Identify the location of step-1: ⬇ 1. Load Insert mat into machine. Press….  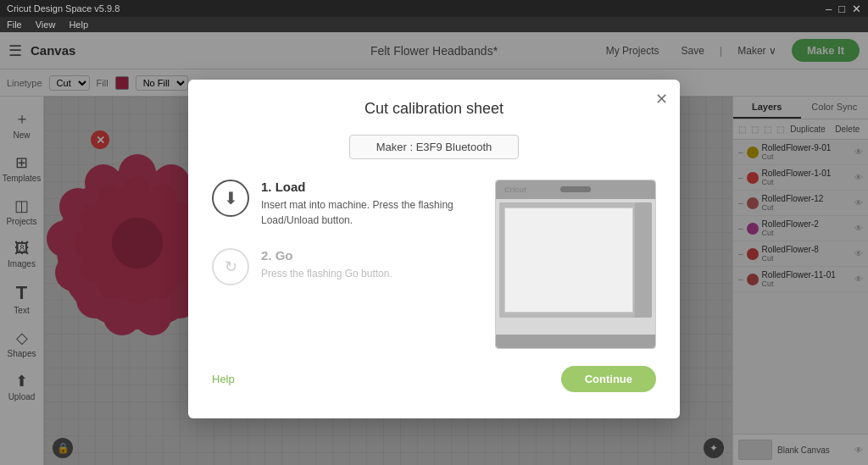
(343, 203).